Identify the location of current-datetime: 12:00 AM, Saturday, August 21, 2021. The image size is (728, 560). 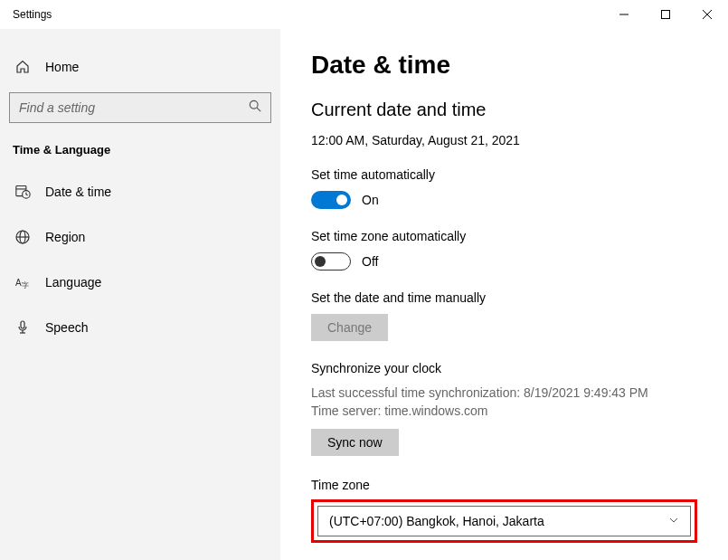
(505, 140).